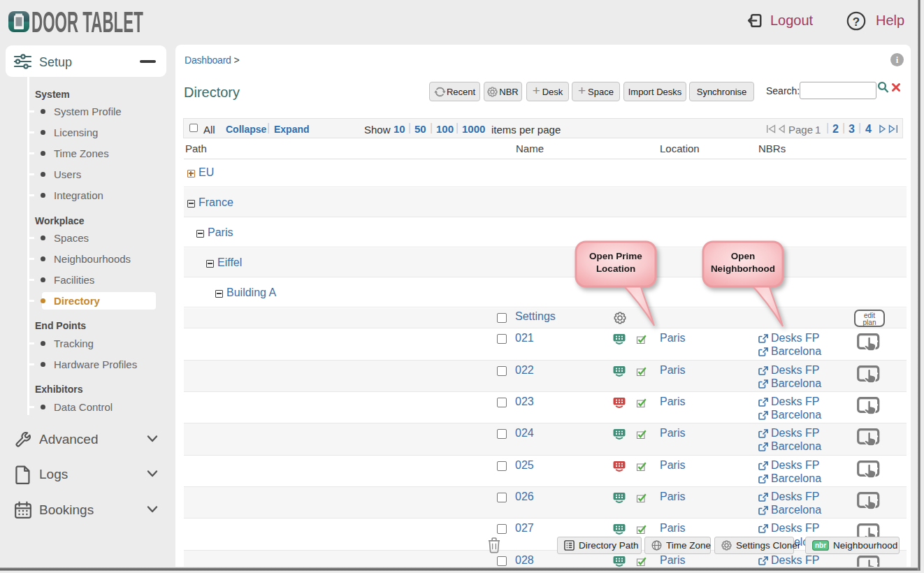 This screenshot has height=573, width=924. I want to click on svg-text: Open Prime, so click(616, 256).